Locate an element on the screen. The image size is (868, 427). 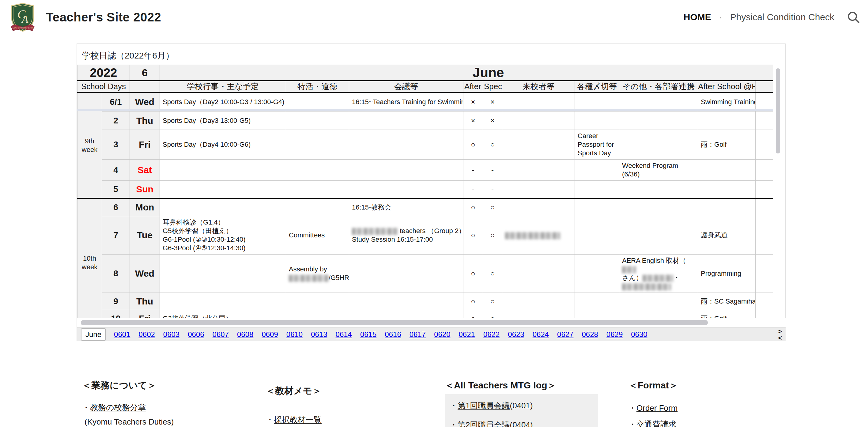
day-cell: Thu is located at coordinates (145, 301).